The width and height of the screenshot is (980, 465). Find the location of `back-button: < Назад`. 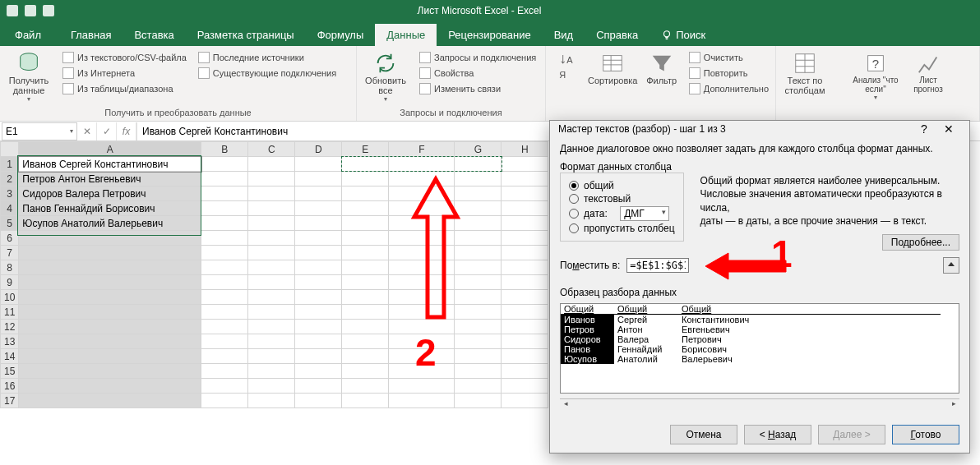

back-button: < Назад is located at coordinates (778, 435).